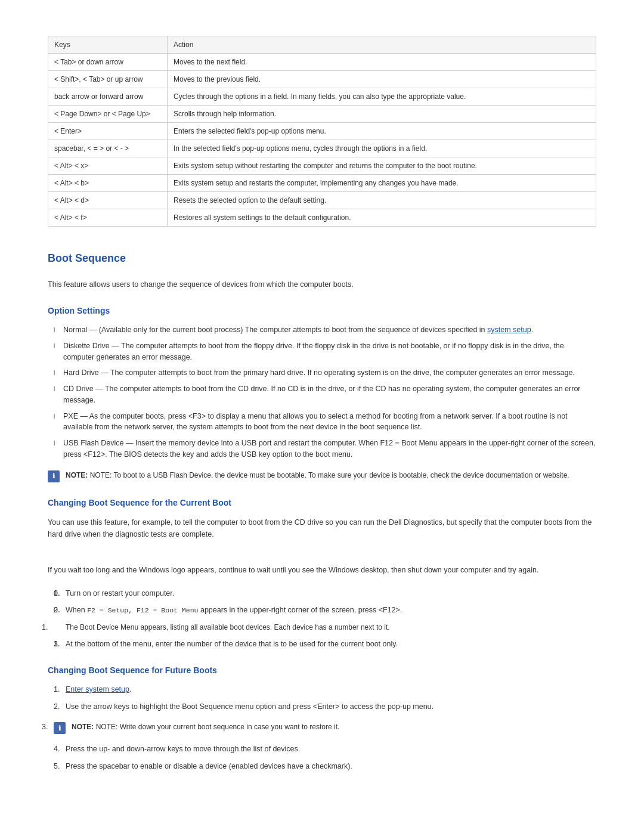  I want to click on table-cell-action: Cycles through the options in a field. I…, so click(382, 97).